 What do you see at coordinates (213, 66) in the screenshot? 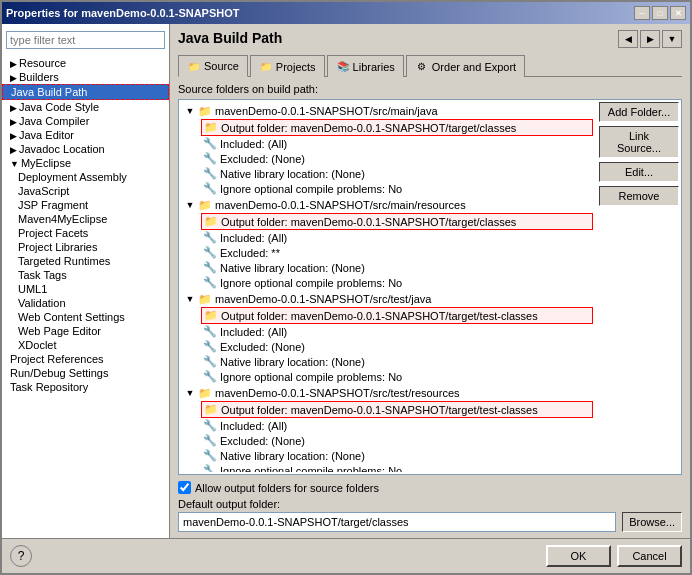
I see `tab-source: 📁 Source` at bounding box center [213, 66].